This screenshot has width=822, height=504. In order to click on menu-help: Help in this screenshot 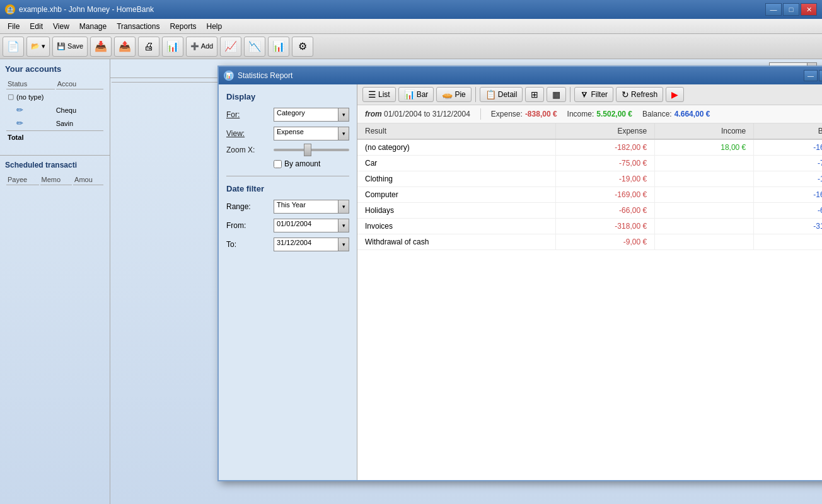, I will do `click(214, 26)`.